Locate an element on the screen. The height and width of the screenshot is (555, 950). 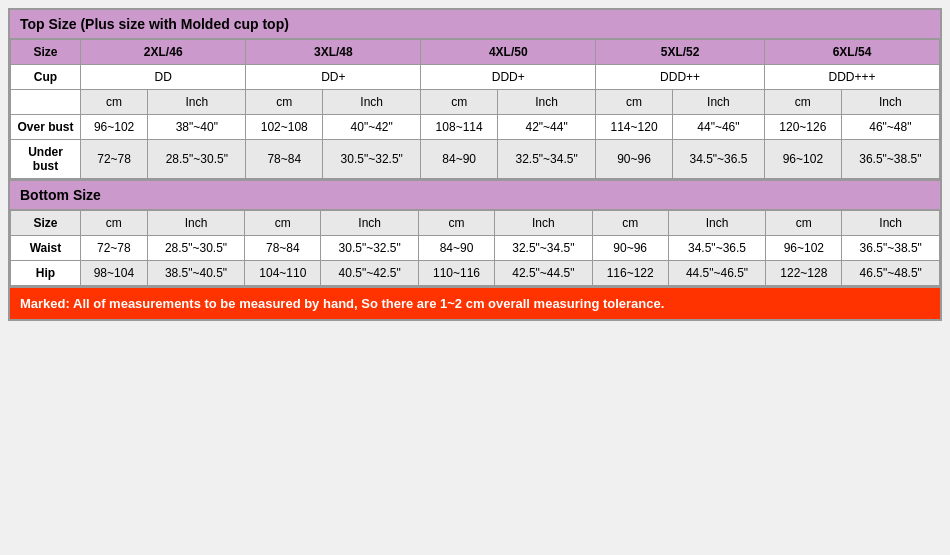
bottom-sub-inch1: Inch is located at coordinates (196, 224).